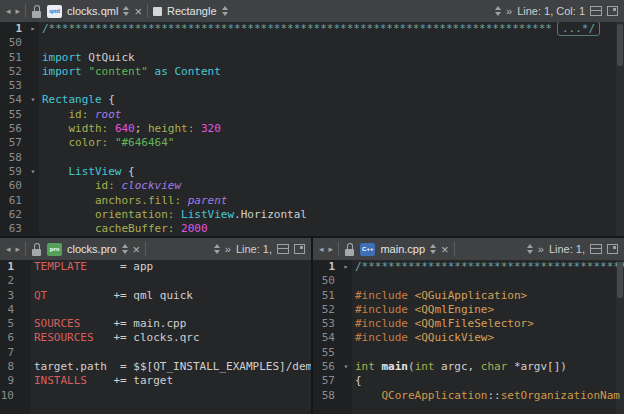  Describe the element at coordinates (14, 115) in the screenshot. I see `line-number: 55` at that location.